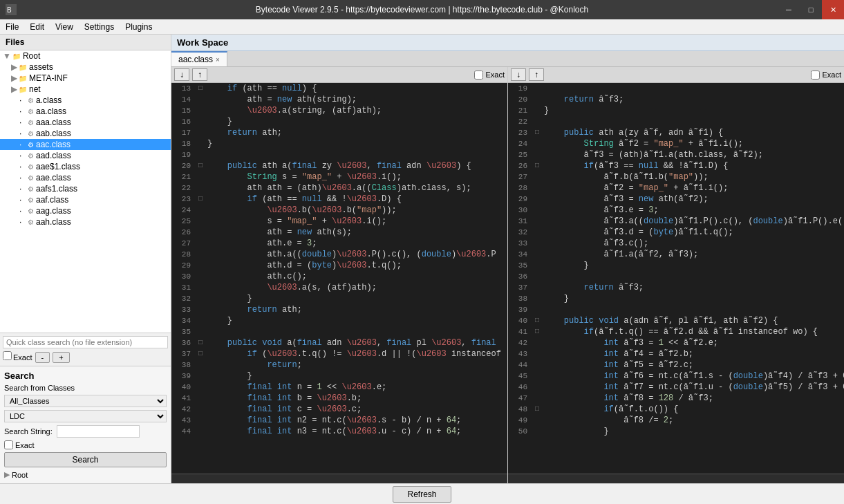 Image resolution: width=844 pixels, height=504 pixels. I want to click on left-scroll-down-btn: ↓, so click(182, 75).